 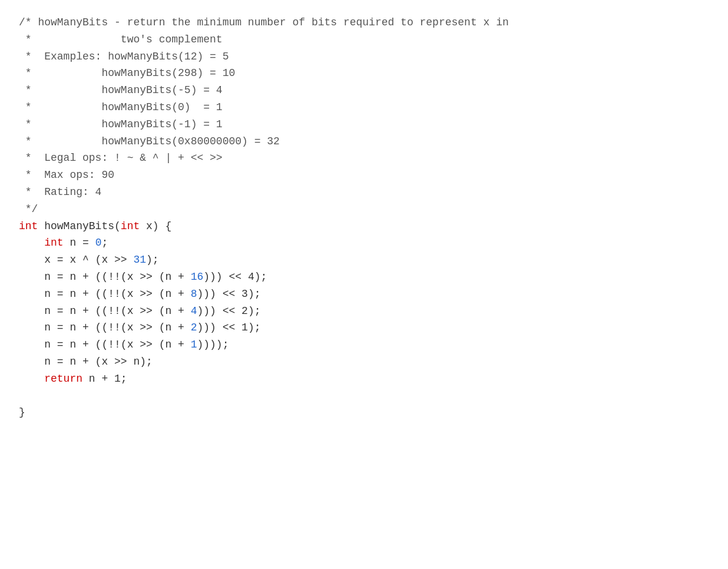 What do you see at coordinates (32, 379) in the screenshot?
I see `line-22-indent` at bounding box center [32, 379].